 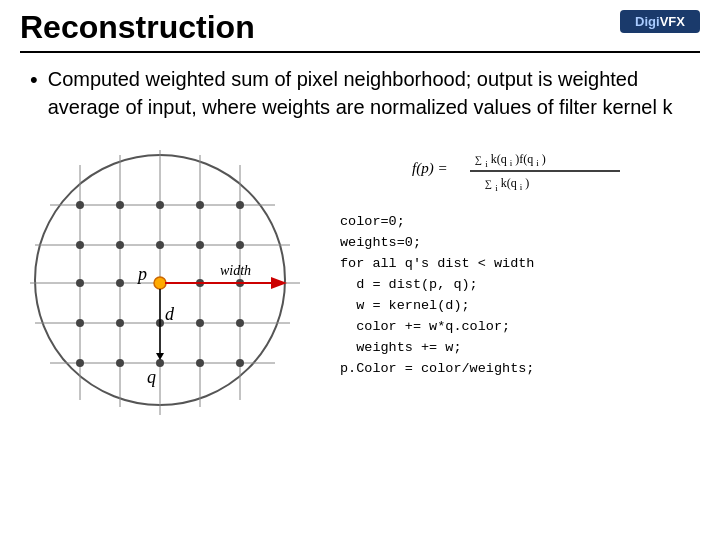 What do you see at coordinates (510, 161) in the screenshot?
I see `svg-text:∑ i k(: ∑ i k(q i )f(q i )` at bounding box center [510, 161].